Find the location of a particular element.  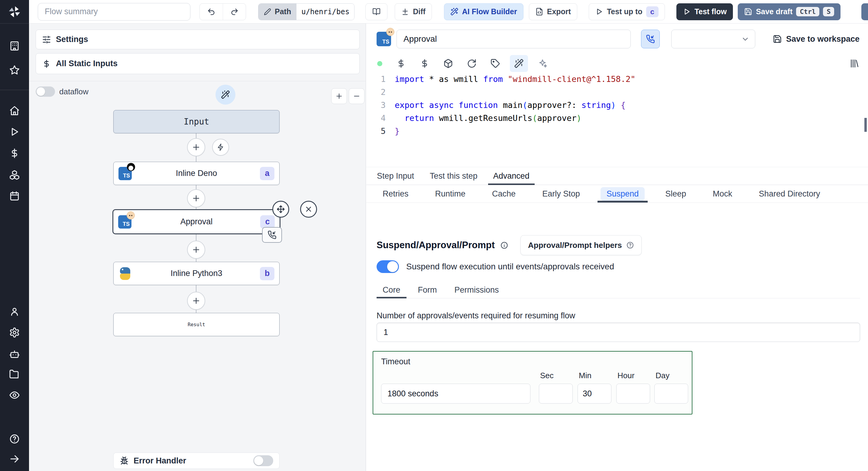

audit-eye-icon is located at coordinates (14, 395).